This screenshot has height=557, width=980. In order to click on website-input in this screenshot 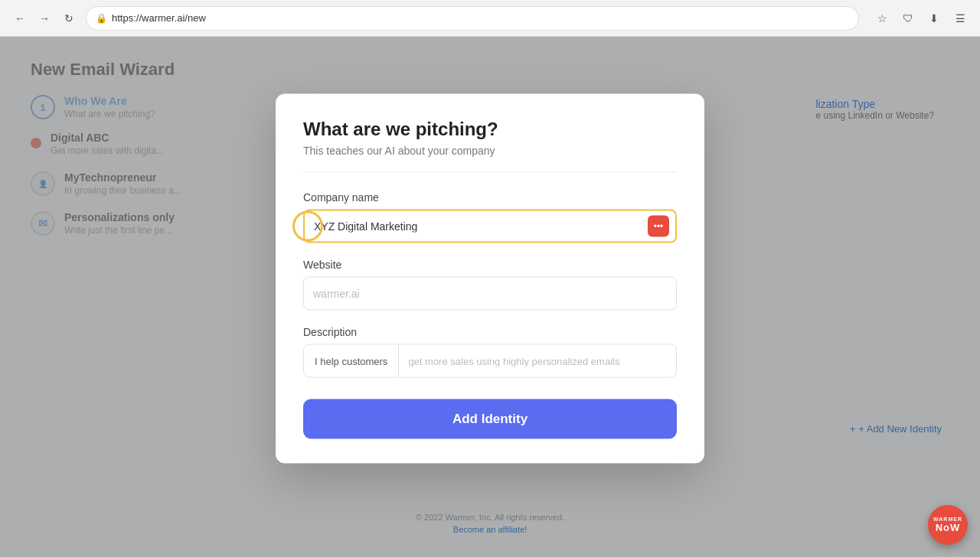, I will do `click(490, 294)`.